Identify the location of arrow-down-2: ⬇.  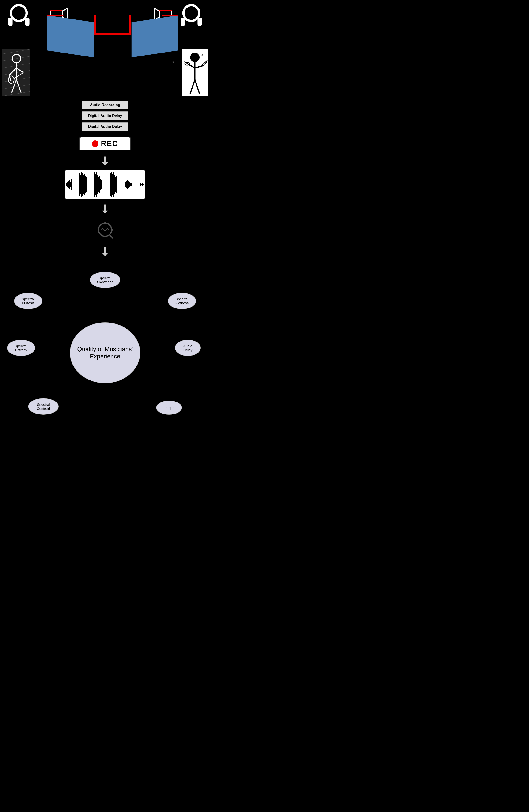
(105, 209).